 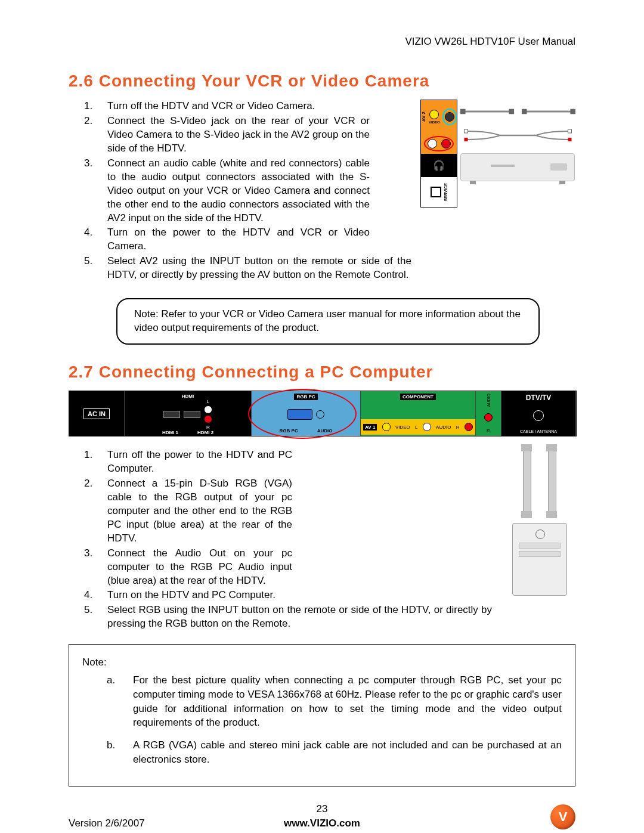 I want to click on cables-and-device, so click(x=518, y=154).